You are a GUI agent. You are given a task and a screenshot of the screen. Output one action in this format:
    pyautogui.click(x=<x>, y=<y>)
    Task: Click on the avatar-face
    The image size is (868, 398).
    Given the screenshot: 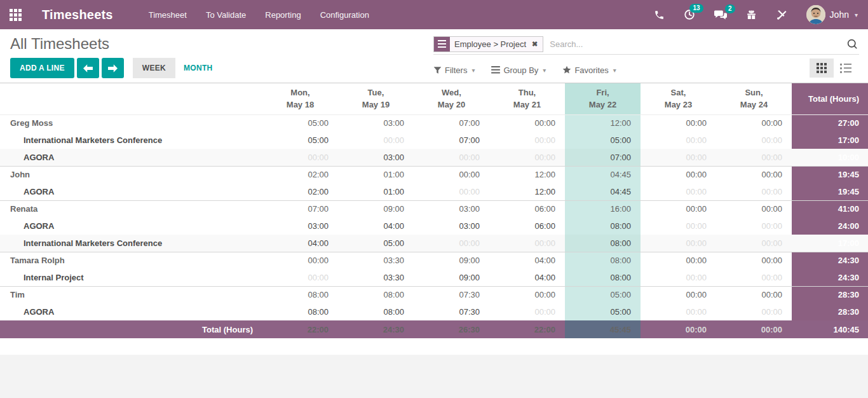 What is the action you would take?
    pyautogui.click(x=816, y=15)
    